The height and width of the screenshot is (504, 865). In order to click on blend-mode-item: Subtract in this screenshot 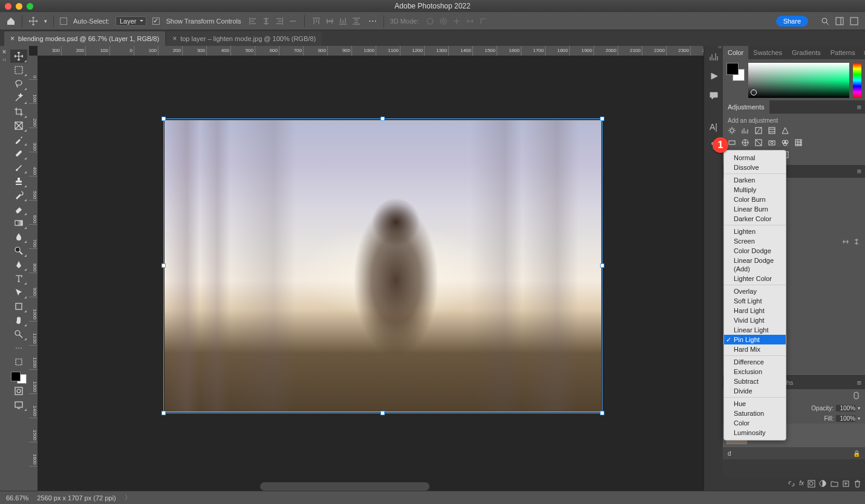, I will do `click(755, 381)`.